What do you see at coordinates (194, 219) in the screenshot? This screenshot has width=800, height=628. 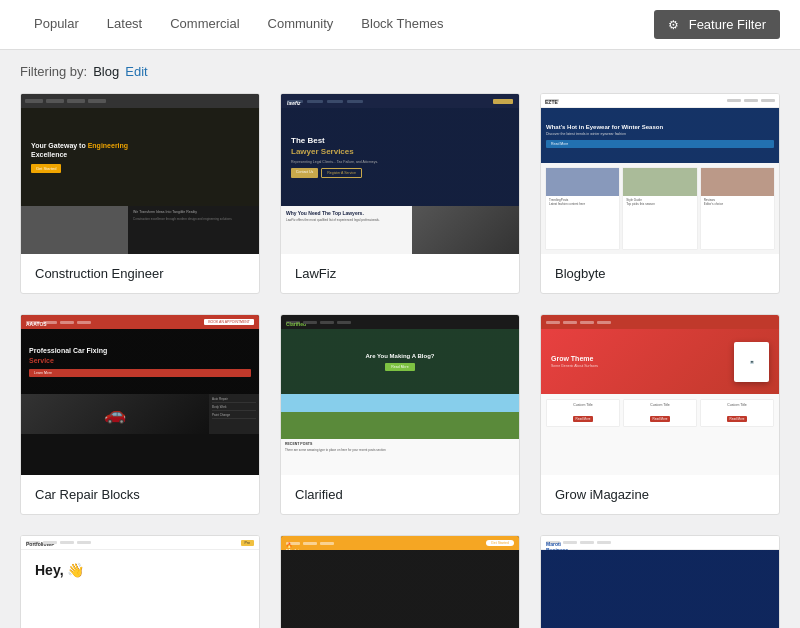 I see `preview-subtext: Construction excellence through modern d…` at bounding box center [194, 219].